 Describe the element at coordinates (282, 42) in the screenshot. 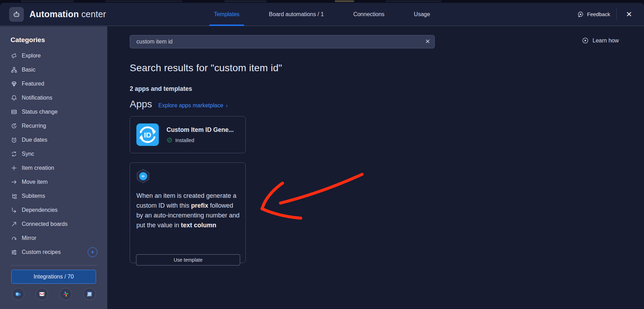

I see `search-input` at that location.